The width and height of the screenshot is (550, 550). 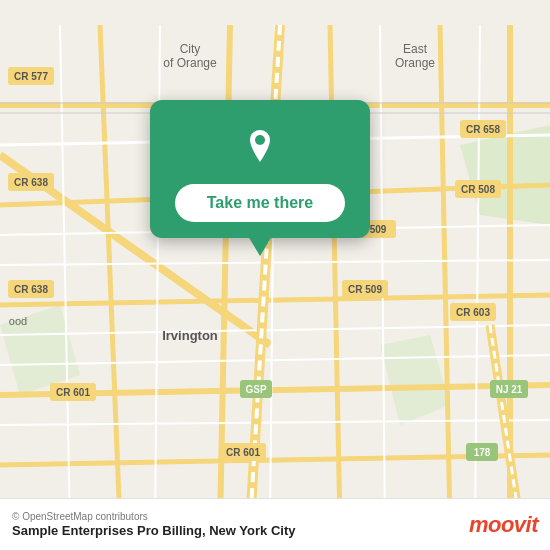 I want to click on svg-text: CR 577, so click(x=31, y=76).